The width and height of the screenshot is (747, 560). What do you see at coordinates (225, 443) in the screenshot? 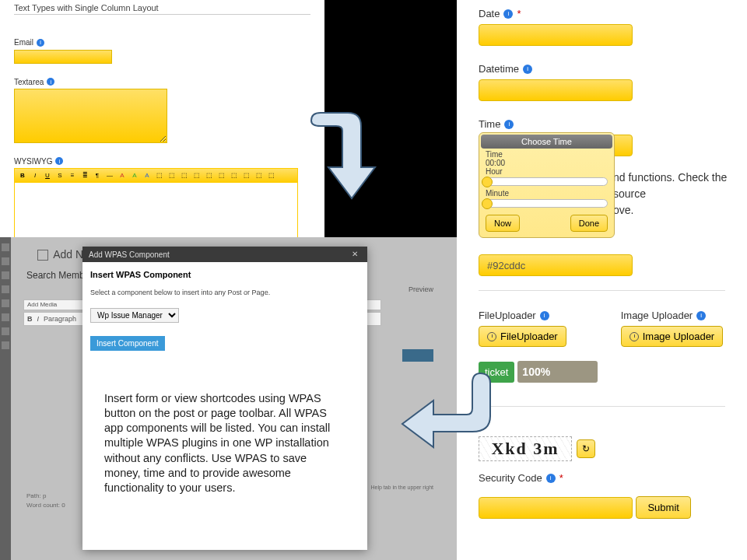
I see `modal-description: Insert form or view shortcodes using WPA…` at bounding box center [225, 443].